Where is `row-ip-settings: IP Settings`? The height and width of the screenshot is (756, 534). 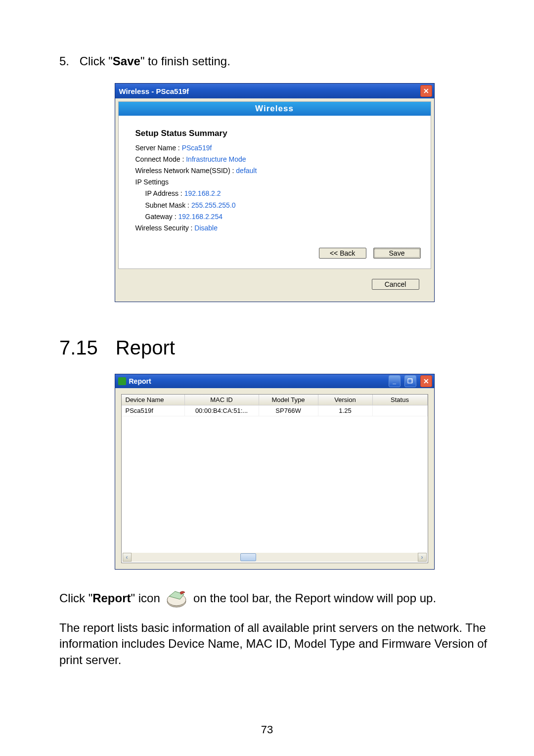
row-ip-settings: IP Settings is located at coordinates (275, 182).